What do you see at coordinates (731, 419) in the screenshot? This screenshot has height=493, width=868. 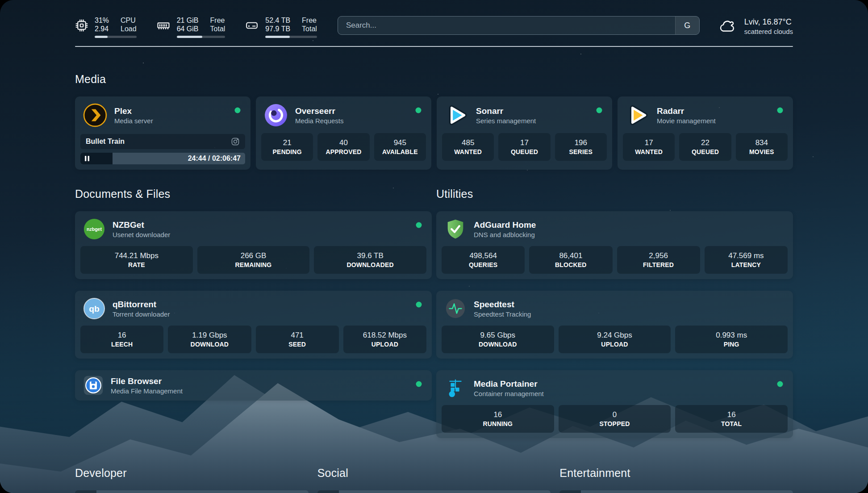 I see `stat-total: 16 TOTAL` at bounding box center [731, 419].